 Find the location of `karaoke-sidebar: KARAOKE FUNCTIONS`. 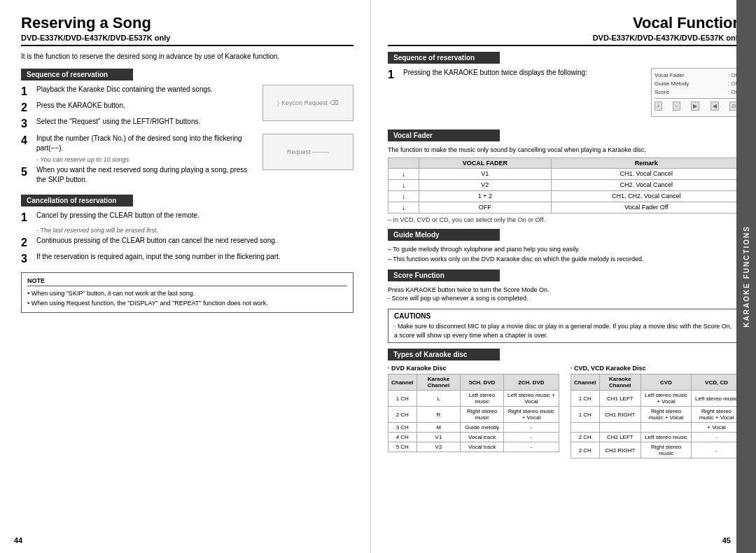

karaoke-sidebar: KARAOKE FUNCTIONS is located at coordinates (746, 276).